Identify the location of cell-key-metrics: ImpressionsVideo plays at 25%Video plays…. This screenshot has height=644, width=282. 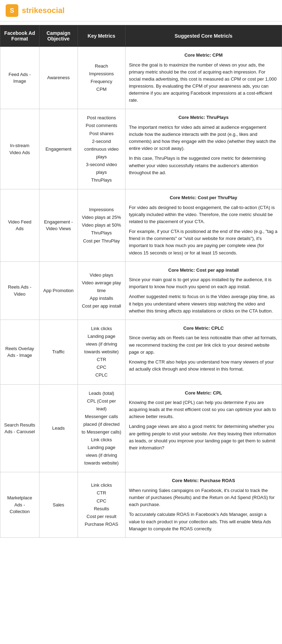
(102, 225).